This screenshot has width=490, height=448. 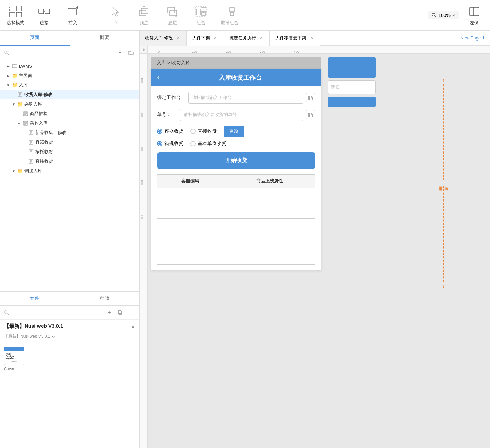 What do you see at coordinates (474, 15) in the screenshot?
I see `toolbar-left-side: 左侧` at bounding box center [474, 15].